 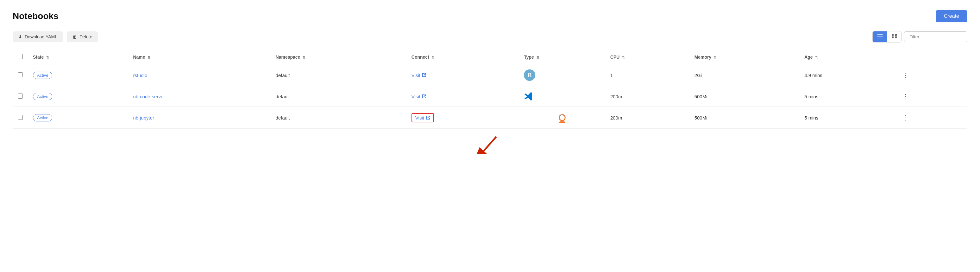 I want to click on cpu-sort-icon: ⇅, so click(x=623, y=58).